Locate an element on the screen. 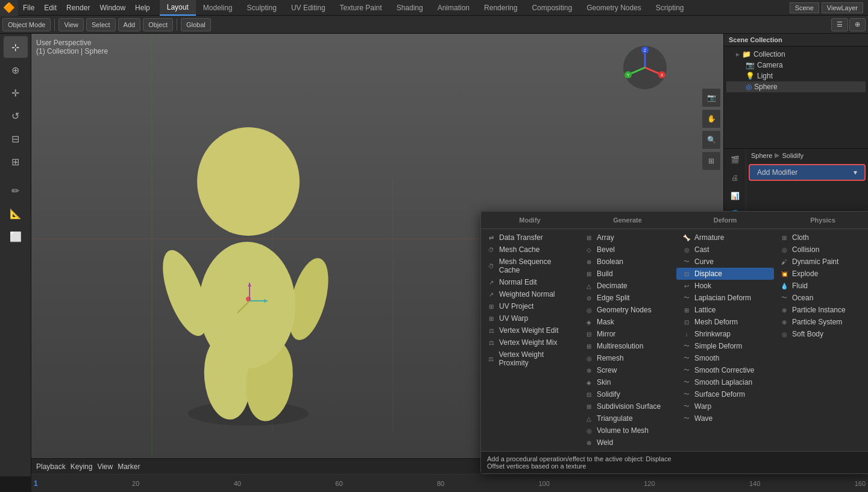 The width and height of the screenshot is (868, 492). camera-view-icon: 📷 is located at coordinates (711, 98).